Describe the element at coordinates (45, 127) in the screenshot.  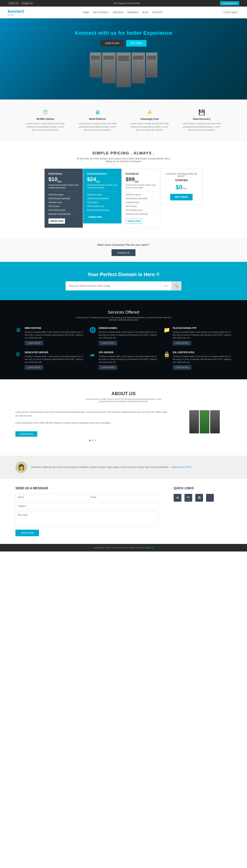
I see `uptime-text: Lorem Ipsum is simply dummy text of the …` at that location.